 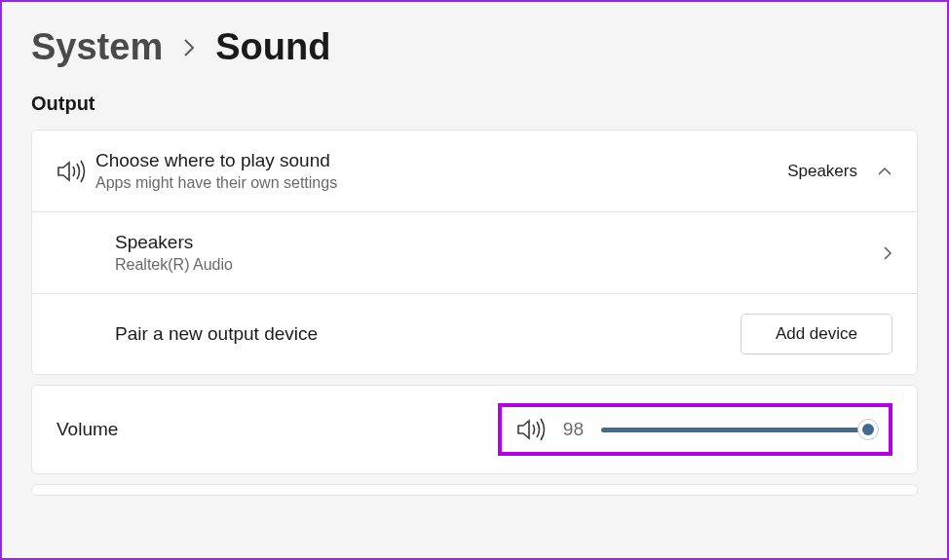 What do you see at coordinates (499, 253) in the screenshot?
I see `speakers-device-text: Speakers Realtek(R) Audio` at bounding box center [499, 253].